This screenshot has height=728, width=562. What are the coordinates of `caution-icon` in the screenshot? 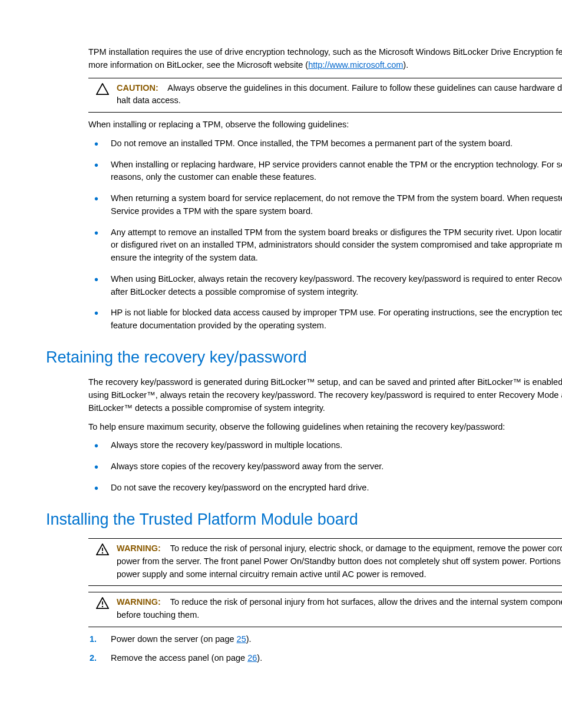 It's located at (103, 95).